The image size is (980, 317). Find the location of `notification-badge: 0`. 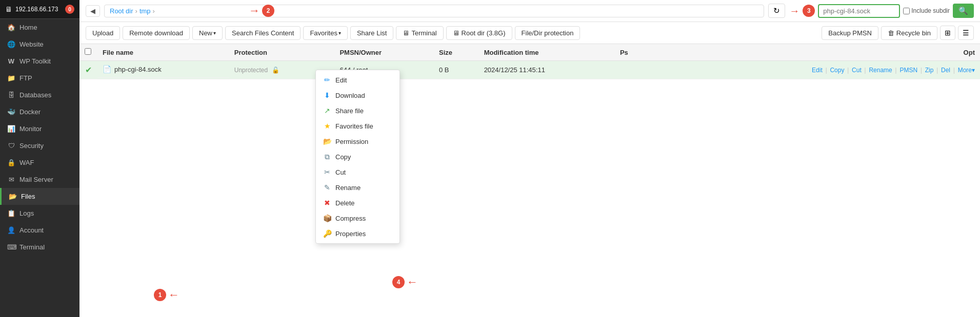

notification-badge: 0 is located at coordinates (70, 9).